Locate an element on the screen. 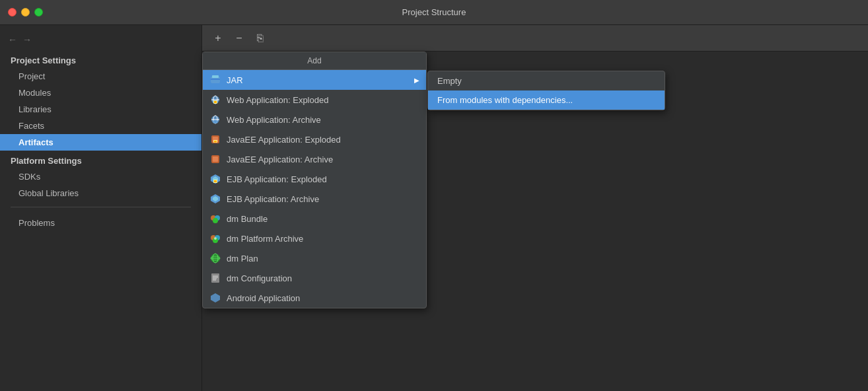  submenu-empty-label: Empty is located at coordinates (449, 81).